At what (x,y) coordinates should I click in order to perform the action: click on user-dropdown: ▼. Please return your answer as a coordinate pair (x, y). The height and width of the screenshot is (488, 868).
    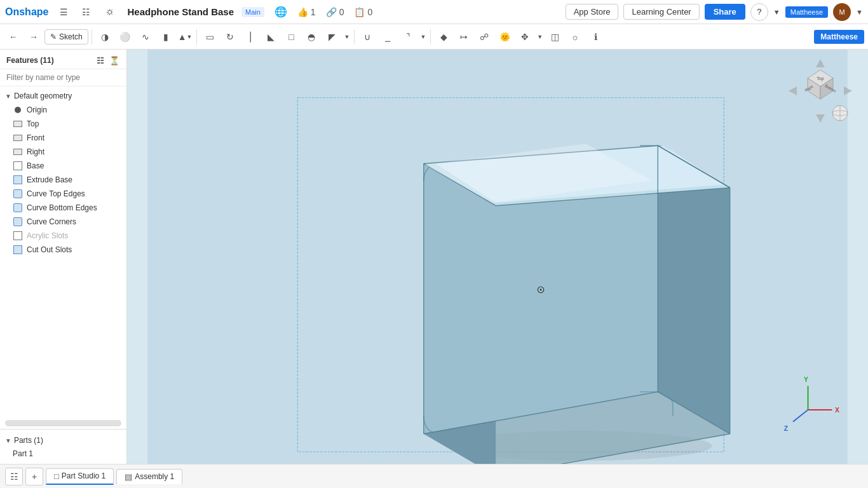
    Looking at the image, I should click on (776, 12).